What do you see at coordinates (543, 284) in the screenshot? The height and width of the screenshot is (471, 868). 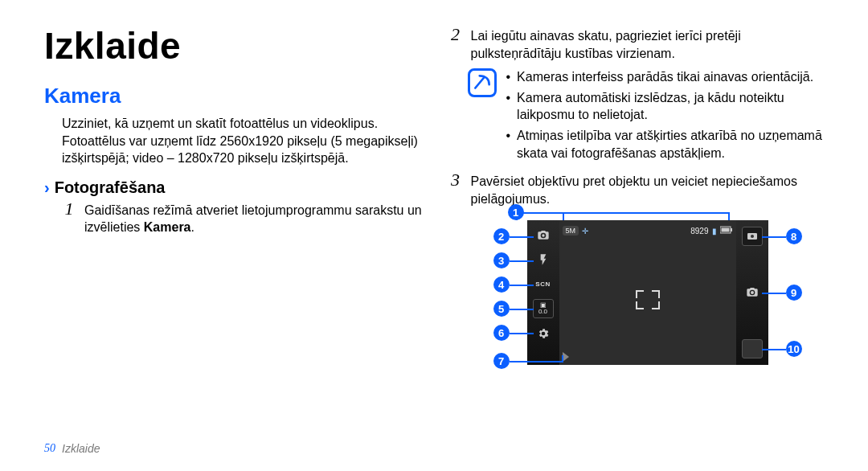 I see `scene-mode-icon: SCN` at bounding box center [543, 284].